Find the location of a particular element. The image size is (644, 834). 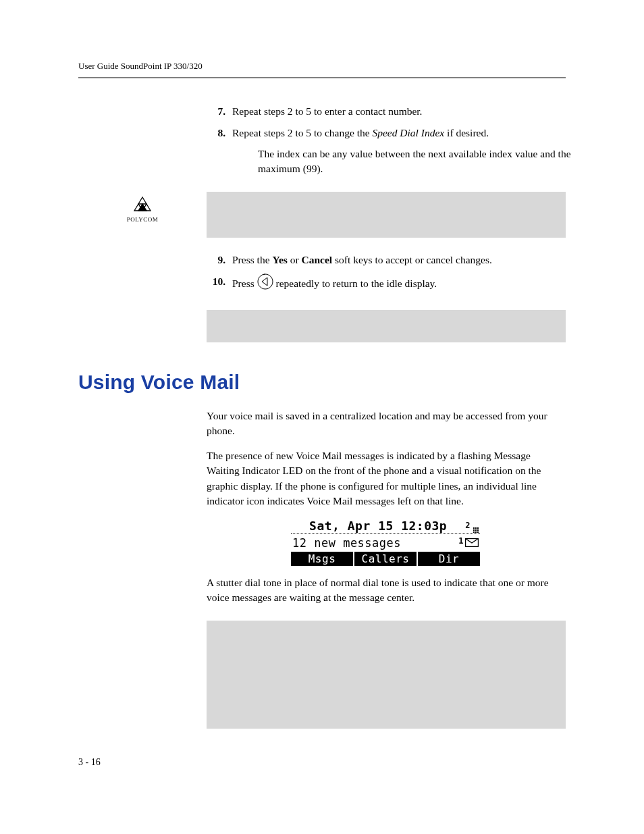

section-heading: Using Voice Mail is located at coordinates (322, 382).